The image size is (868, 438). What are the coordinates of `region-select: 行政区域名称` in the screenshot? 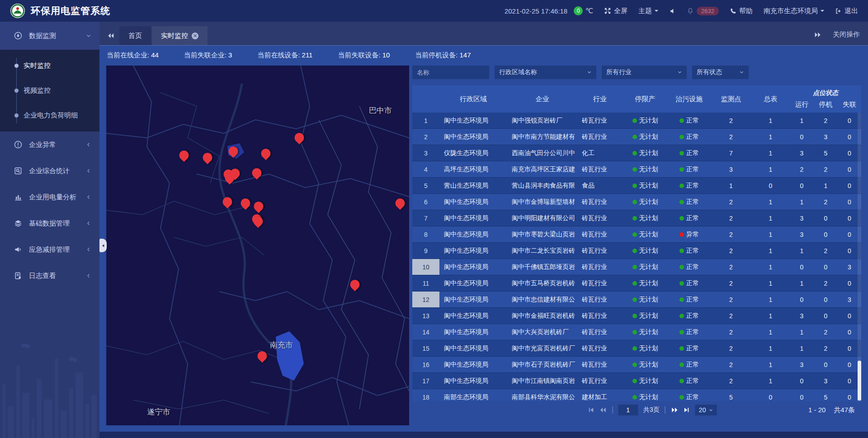 It's located at (545, 72).